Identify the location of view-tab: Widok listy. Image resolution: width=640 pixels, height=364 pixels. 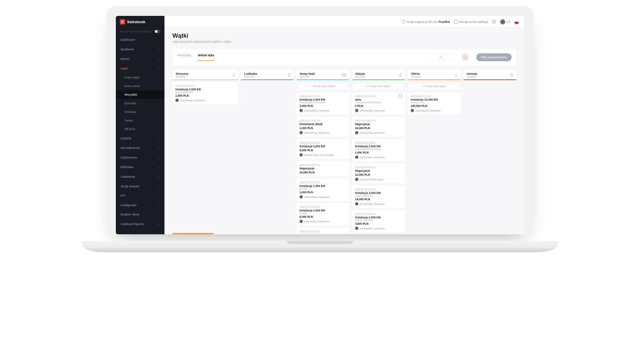
(184, 57).